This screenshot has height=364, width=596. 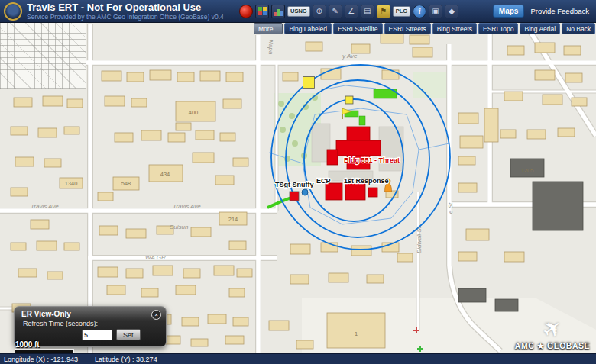 What do you see at coordinates (408, 29) in the screenshot?
I see `basemap-button-esri-streets: ESRI Streets` at bounding box center [408, 29].